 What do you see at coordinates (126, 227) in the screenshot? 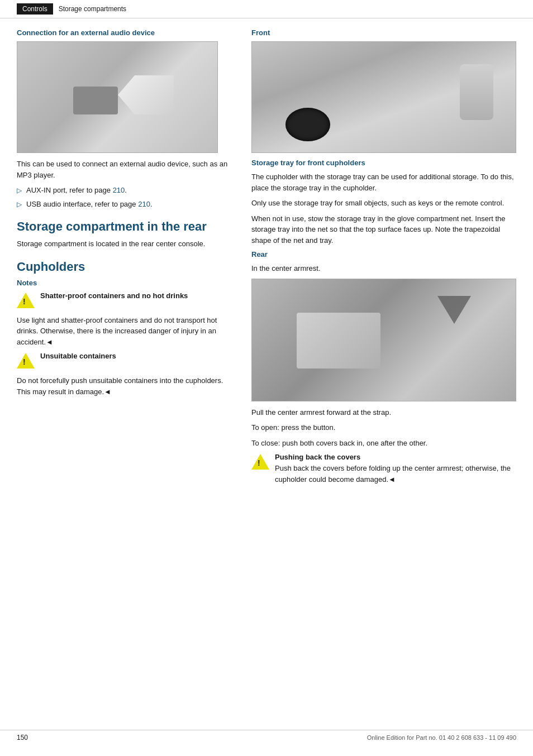
I see `storage-heading: Storage compartment in the rear` at bounding box center [126, 227].